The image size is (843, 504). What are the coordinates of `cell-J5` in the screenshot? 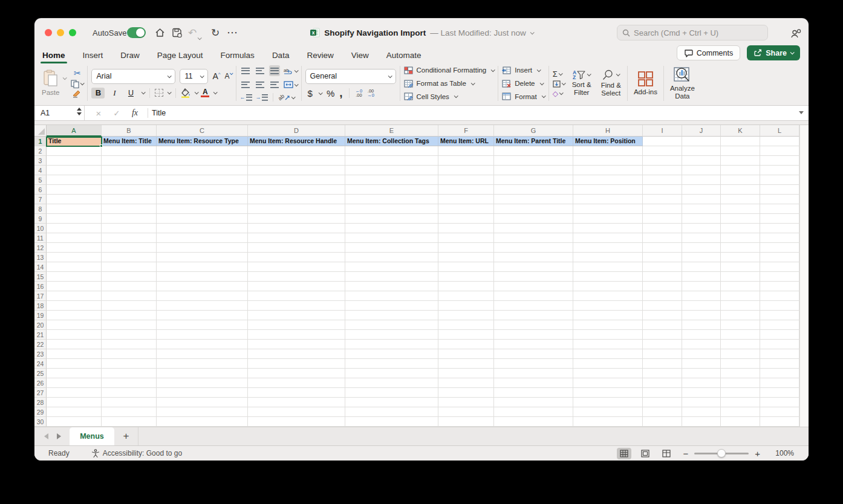 It's located at (701, 180).